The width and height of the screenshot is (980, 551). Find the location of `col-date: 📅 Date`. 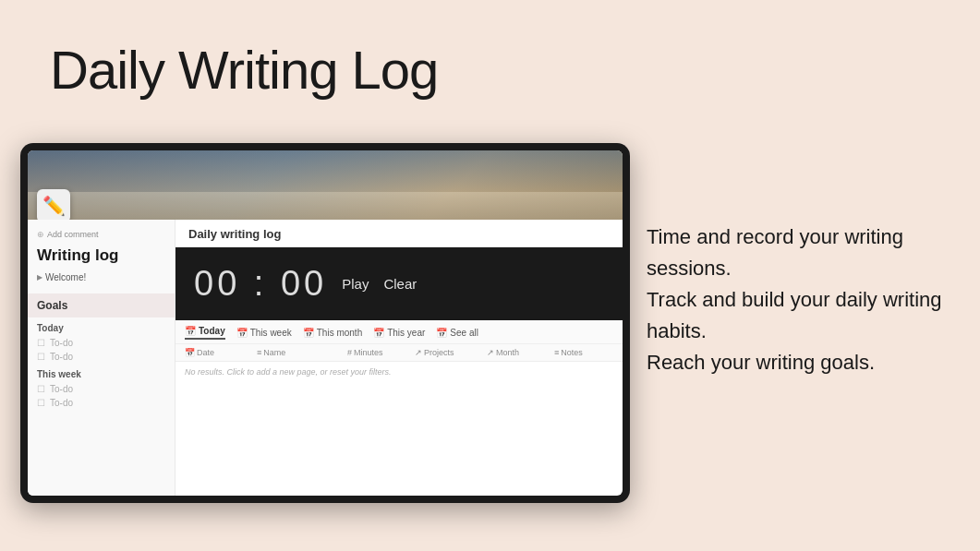

col-date: 📅 Date is located at coordinates (217, 353).